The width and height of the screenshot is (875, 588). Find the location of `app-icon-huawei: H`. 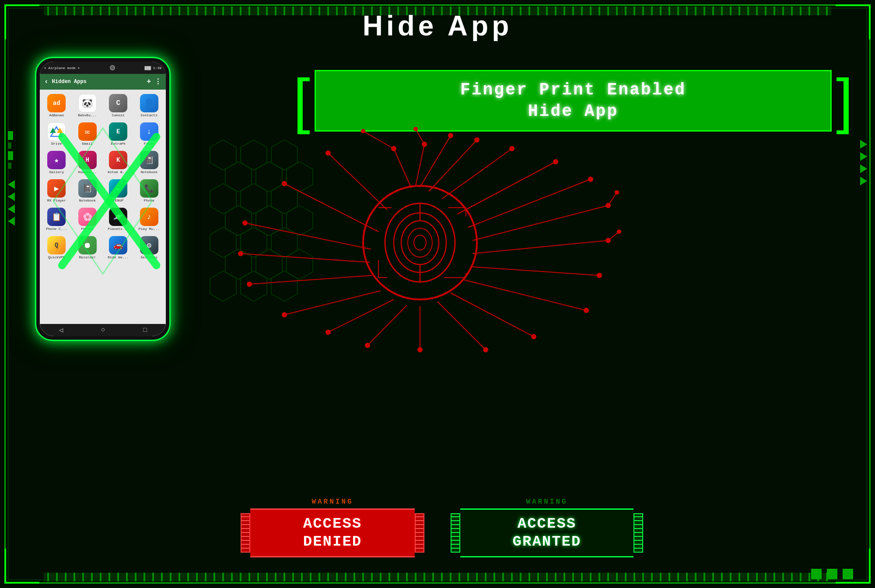

app-icon-huawei: H is located at coordinates (88, 160).